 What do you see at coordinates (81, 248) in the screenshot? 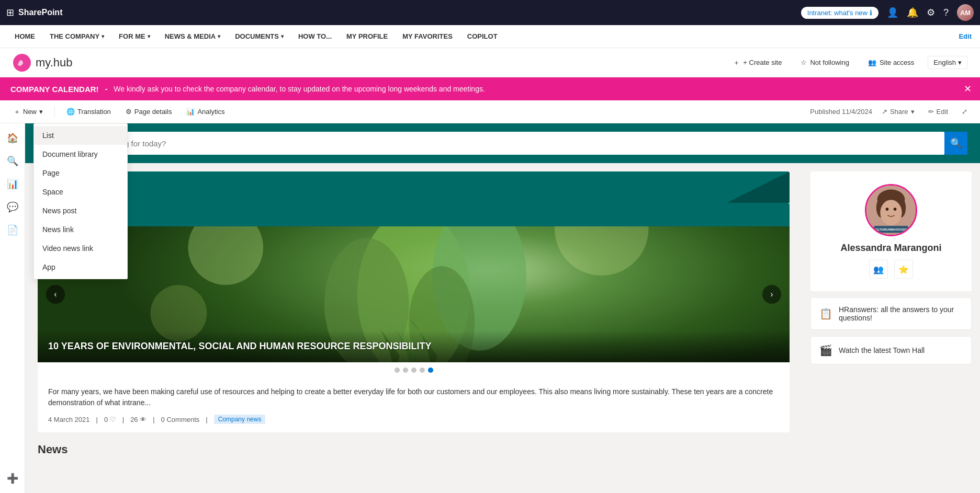
I see `dropdown-item-video-news-link: Video news link` at bounding box center [81, 248].